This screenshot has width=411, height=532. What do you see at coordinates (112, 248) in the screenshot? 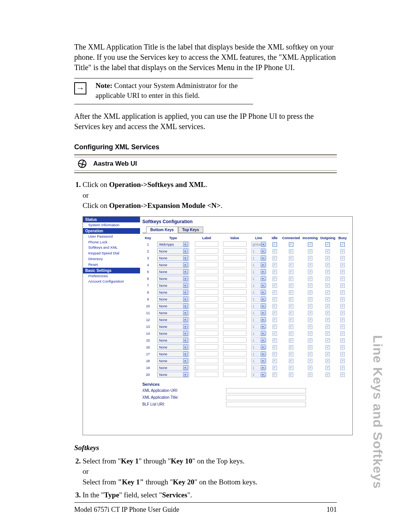
I see `sidebar-item: Softkeys and XML` at bounding box center [112, 248].